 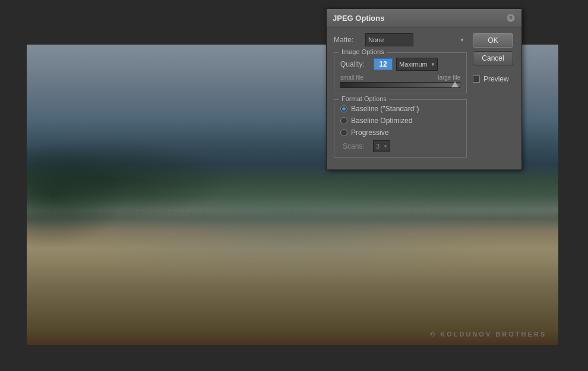 What do you see at coordinates (400, 81) in the screenshot?
I see `quality-slider-row: small file large file` at bounding box center [400, 81].